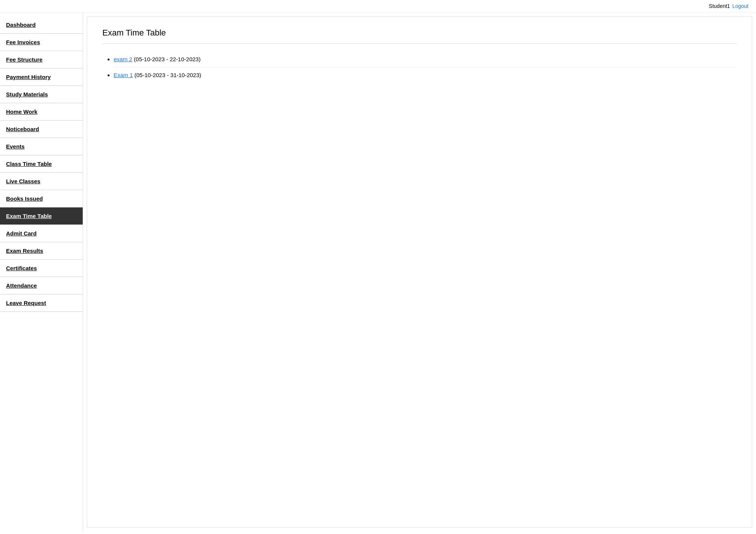 The height and width of the screenshot is (534, 756). What do you see at coordinates (42, 303) in the screenshot?
I see `sidebar-item-leave-request: Leave Request` at bounding box center [42, 303].